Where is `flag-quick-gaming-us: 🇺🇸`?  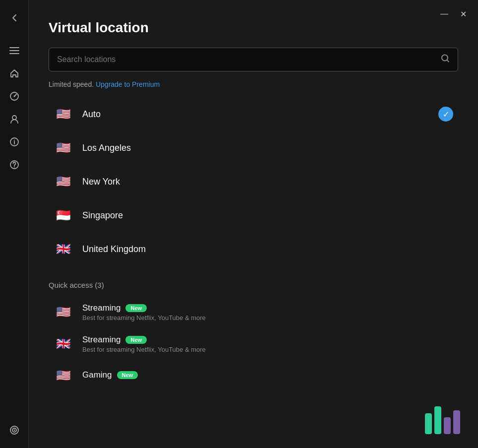 flag-quick-gaming-us: 🇺🇸 is located at coordinates (63, 376).